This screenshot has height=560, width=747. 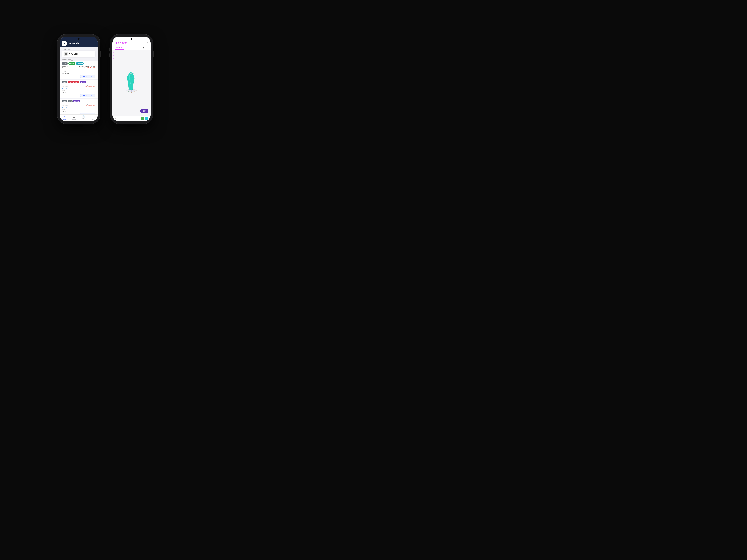 What do you see at coordinates (79, 113) in the screenshot?
I see `case-3-details-button: CASE DETAILS →` at bounding box center [79, 113].